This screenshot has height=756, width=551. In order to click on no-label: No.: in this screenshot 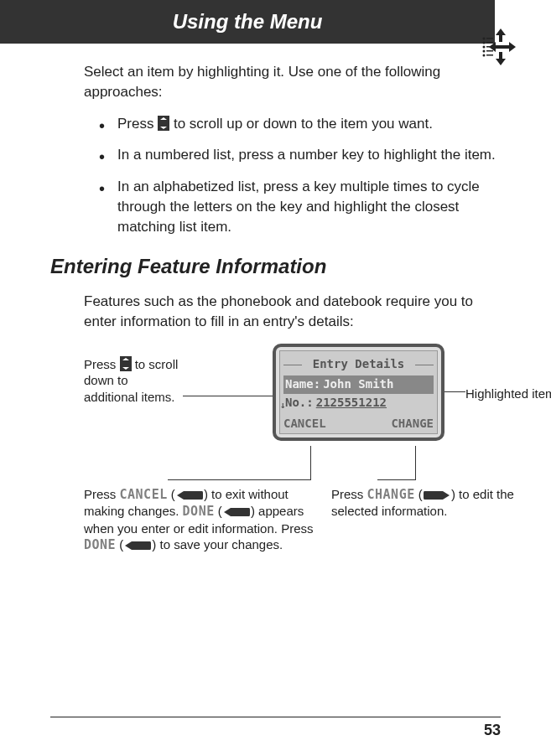, I will do `click(299, 403)`.